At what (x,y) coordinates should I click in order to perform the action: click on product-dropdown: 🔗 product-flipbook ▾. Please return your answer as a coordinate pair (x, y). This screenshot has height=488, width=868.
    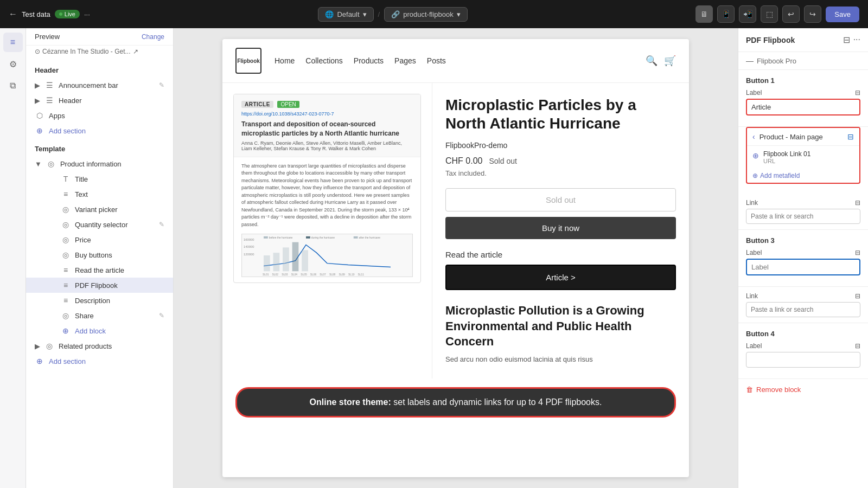
    Looking at the image, I should click on (426, 14).